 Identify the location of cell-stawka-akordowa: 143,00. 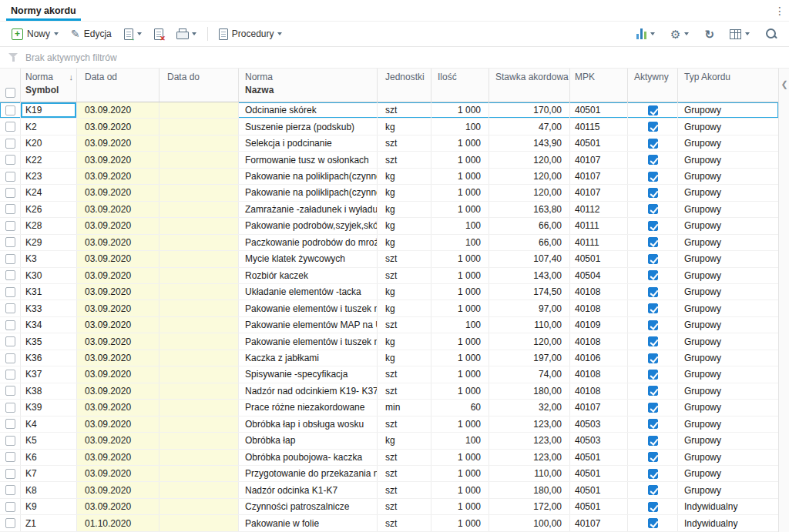
(530, 276).